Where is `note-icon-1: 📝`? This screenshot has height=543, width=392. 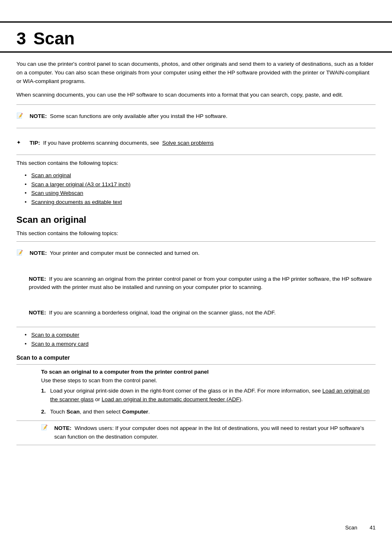 note-icon-1: 📝 is located at coordinates (22, 116).